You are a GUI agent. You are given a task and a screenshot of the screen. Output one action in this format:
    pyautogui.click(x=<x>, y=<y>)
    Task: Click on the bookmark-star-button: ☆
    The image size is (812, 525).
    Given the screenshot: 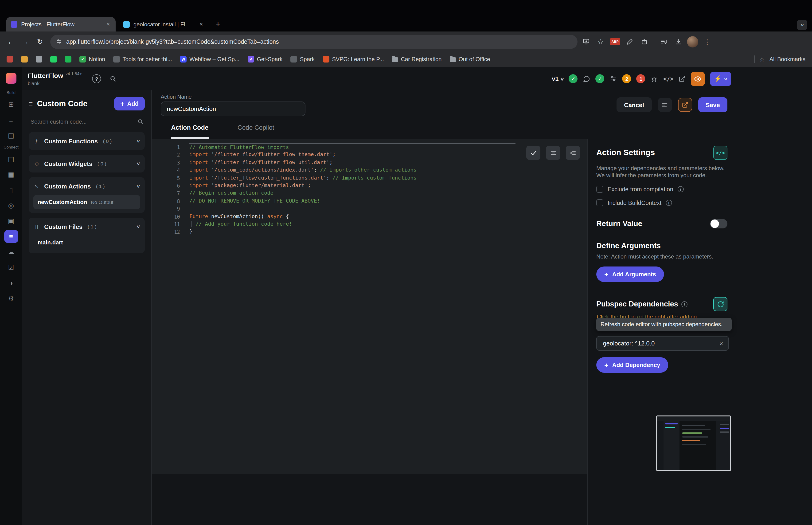 What is the action you would take?
    pyautogui.click(x=600, y=42)
    